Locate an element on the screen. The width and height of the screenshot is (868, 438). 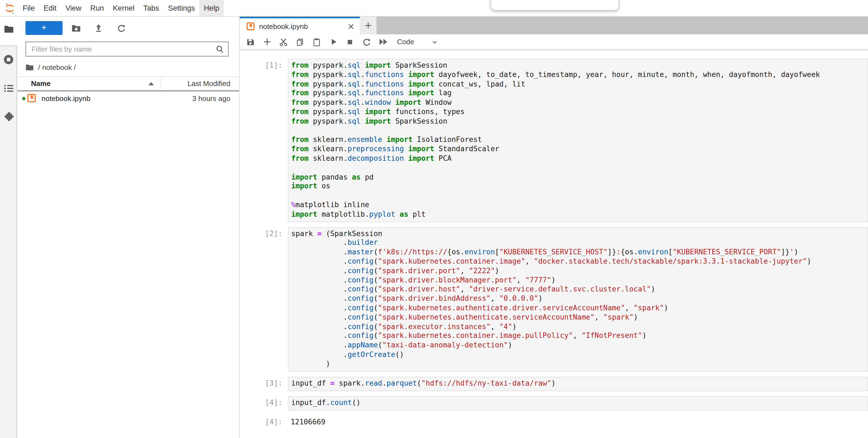
upload-icon is located at coordinates (98, 28).